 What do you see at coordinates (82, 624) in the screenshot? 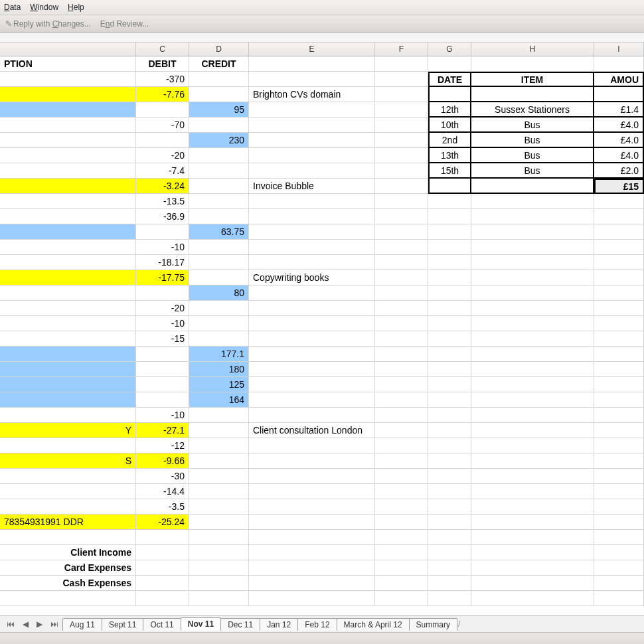
I see `sheet-tab: Aug 11` at bounding box center [82, 624].